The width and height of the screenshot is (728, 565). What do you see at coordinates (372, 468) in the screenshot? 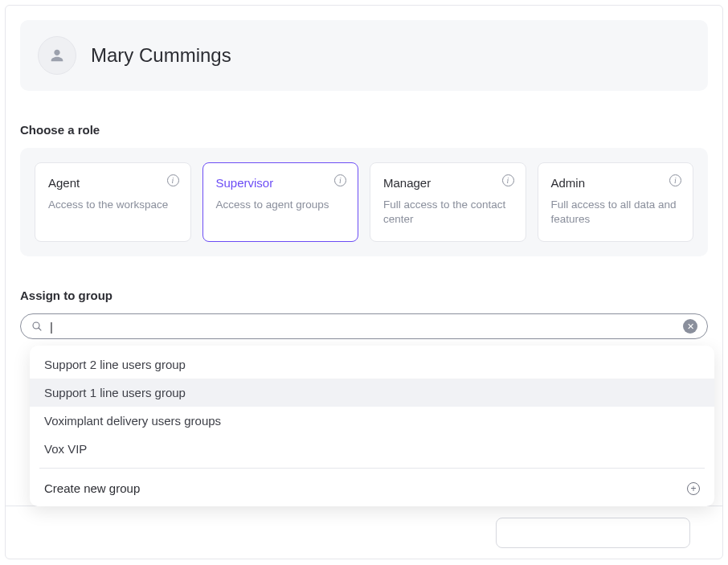
I see `dropdown-divider` at bounding box center [372, 468].